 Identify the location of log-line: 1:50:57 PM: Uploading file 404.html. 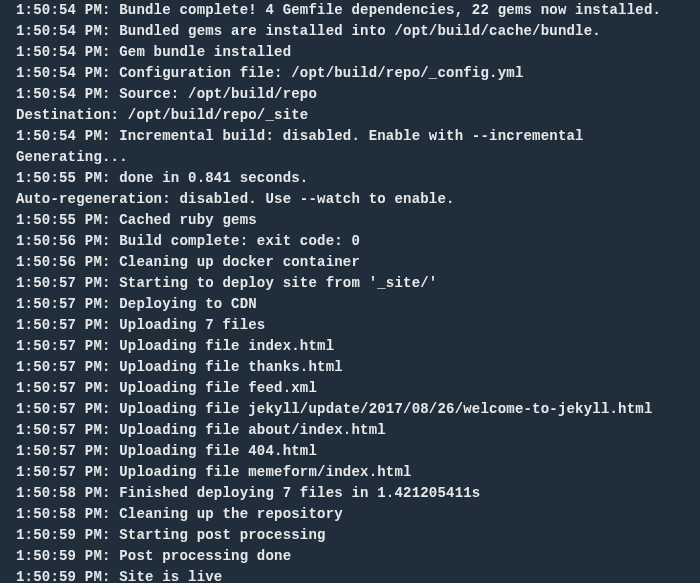
(350, 452).